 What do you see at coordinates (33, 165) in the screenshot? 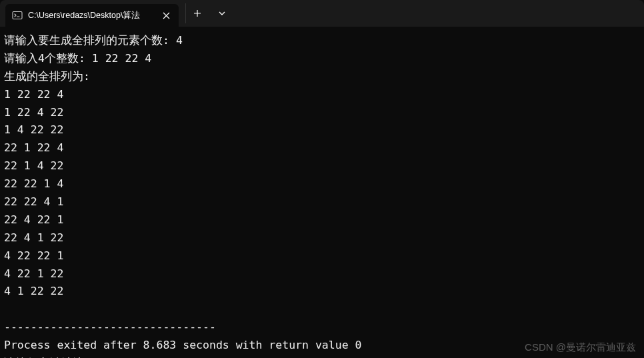
I see `permutation-line: 22 1 4 22` at bounding box center [33, 165].